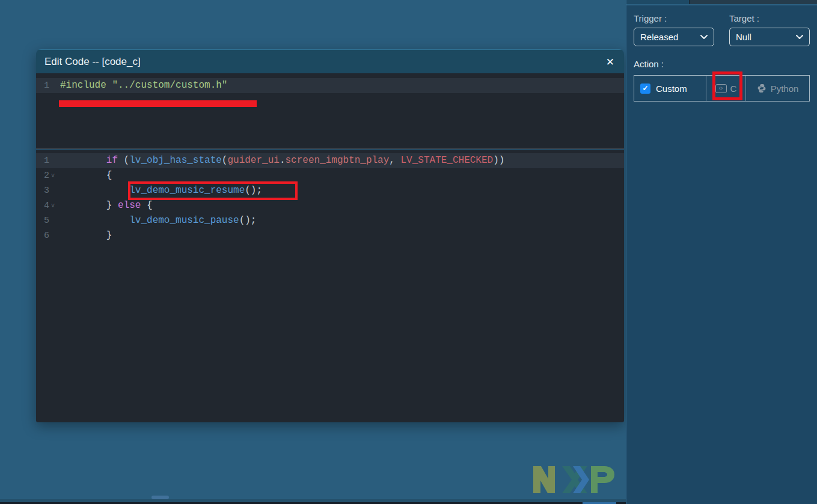 This screenshot has width=817, height=504. Describe the element at coordinates (86, 235) in the screenshot. I see `code-text: }` at that location.